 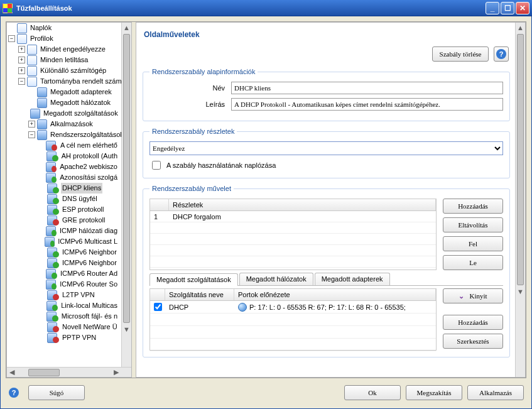 I want to click on tree-item-label: Alkalmazások, so click(x=72, y=124).